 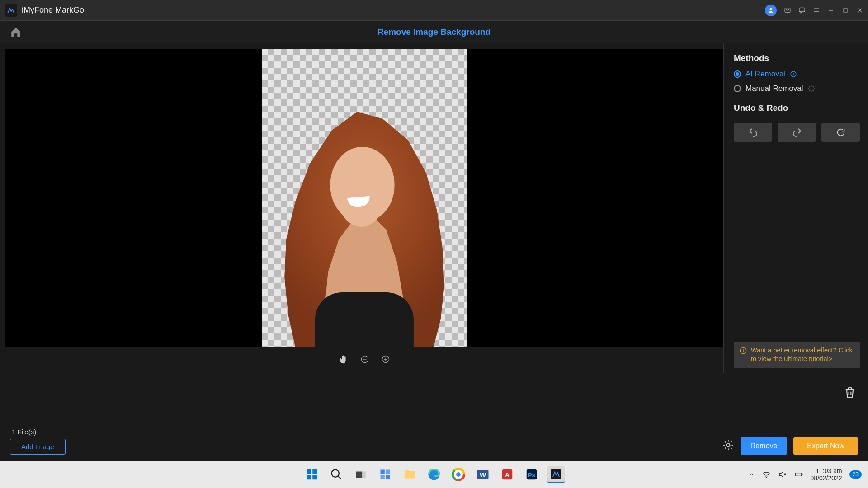 I want to click on windows-icon, so click(x=312, y=474).